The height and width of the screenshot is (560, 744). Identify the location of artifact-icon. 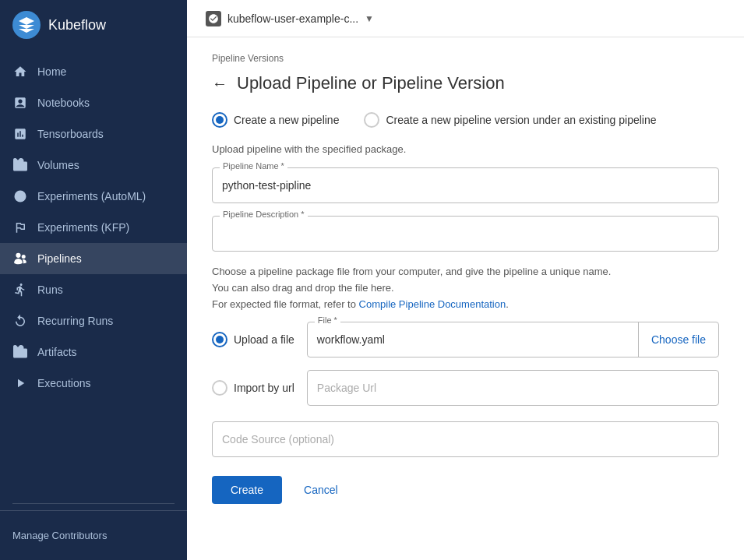
(20, 352).